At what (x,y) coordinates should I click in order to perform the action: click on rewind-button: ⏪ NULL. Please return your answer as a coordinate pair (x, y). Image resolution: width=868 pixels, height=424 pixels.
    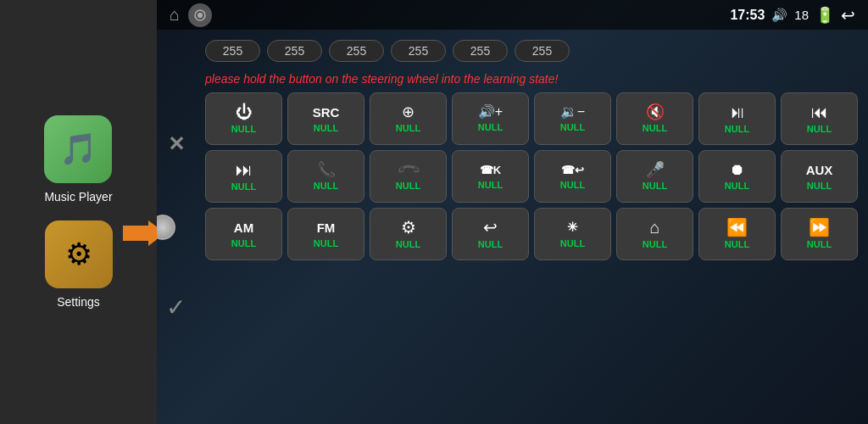
    Looking at the image, I should click on (737, 234).